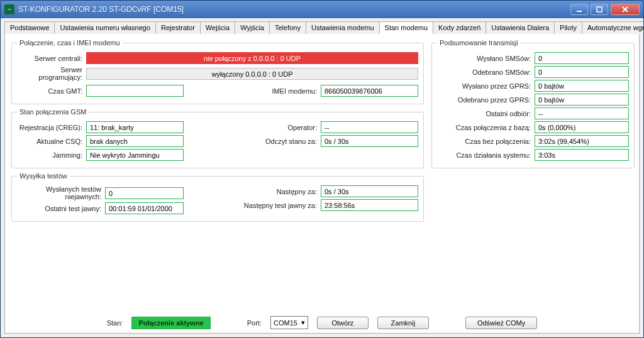 This screenshot has width=644, height=338. I want to click on value-serwer-centrali: nie połączony z 0.0.0.0 : 0 UDP, so click(252, 58).